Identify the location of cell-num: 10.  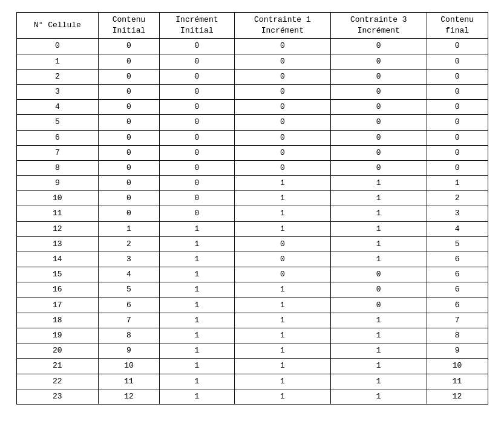
(57, 198).